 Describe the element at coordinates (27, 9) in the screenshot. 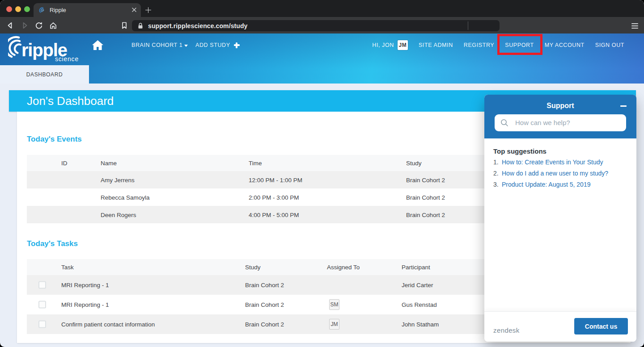

I see `traffic-light-zoom` at that location.